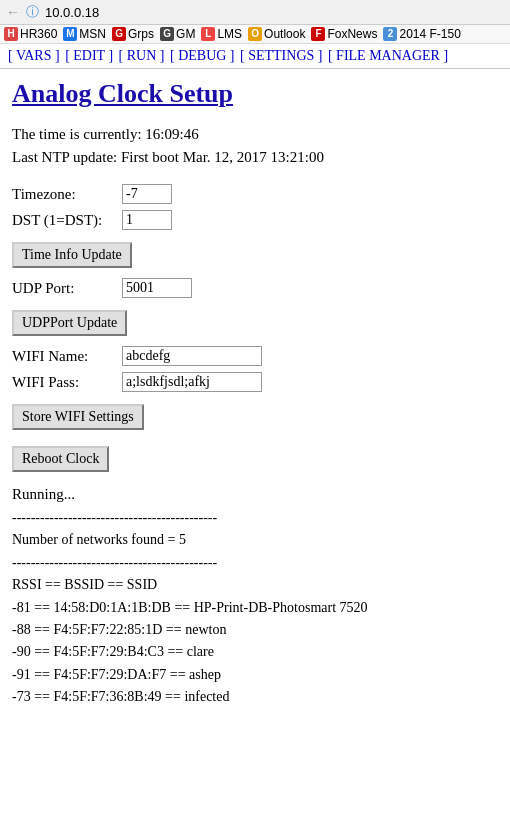  Describe the element at coordinates (255, 34) in the screenshot. I see `bookmark-outlook-icon: O` at that location.